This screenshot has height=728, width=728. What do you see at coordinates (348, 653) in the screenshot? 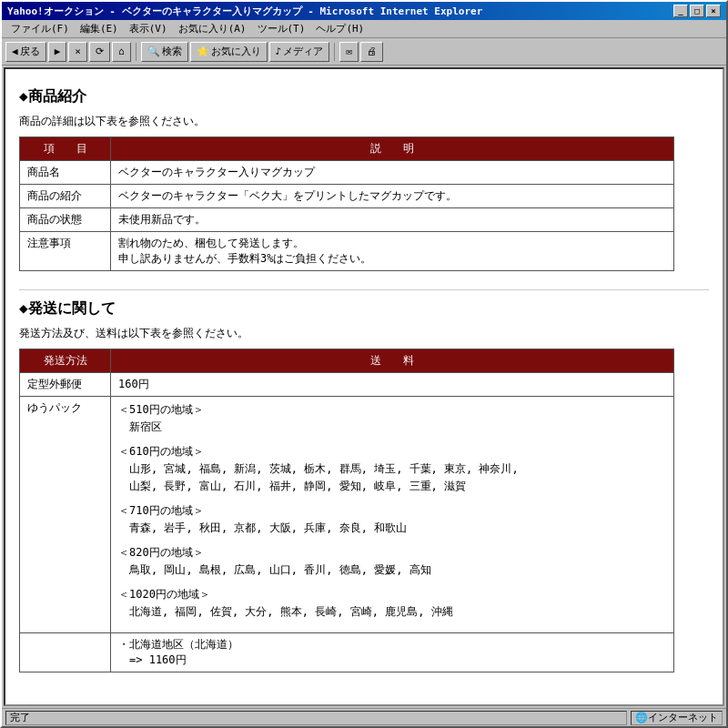
I see `table-row: ・北海道地区（北海道） => 1160円` at bounding box center [348, 653].